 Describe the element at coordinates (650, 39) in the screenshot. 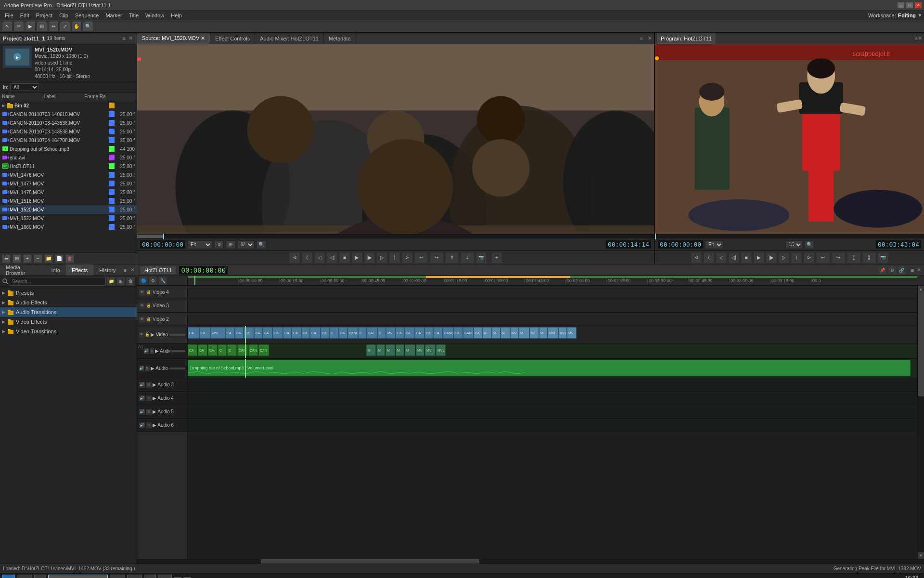

I see `source-monitor-close-btn: ✕` at that location.